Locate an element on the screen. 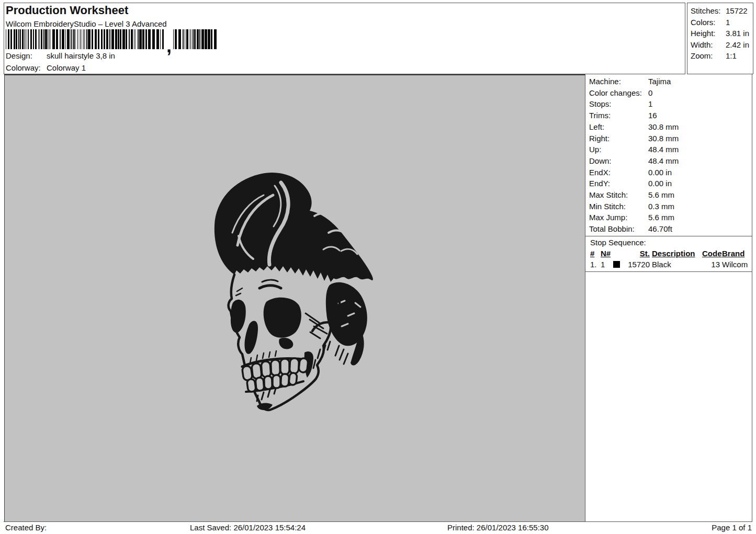  design-summary-box: Stitches: 15722 Colors: 1 Height: 3.81 i… is located at coordinates (720, 39).